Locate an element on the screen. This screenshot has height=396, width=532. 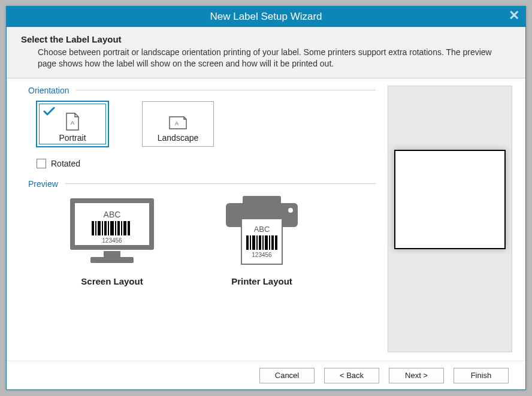
back-button: < Back is located at coordinates (352, 376).